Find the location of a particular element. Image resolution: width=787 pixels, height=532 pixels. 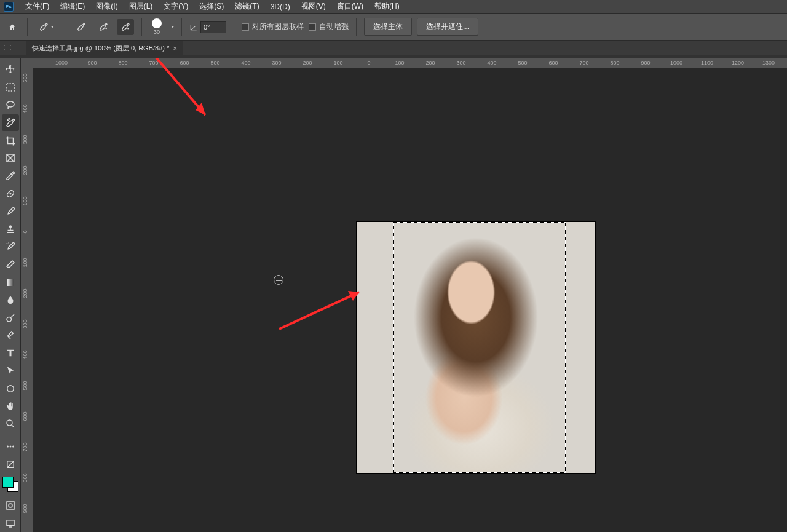

tool-edit-toolbar is located at coordinates (10, 464).